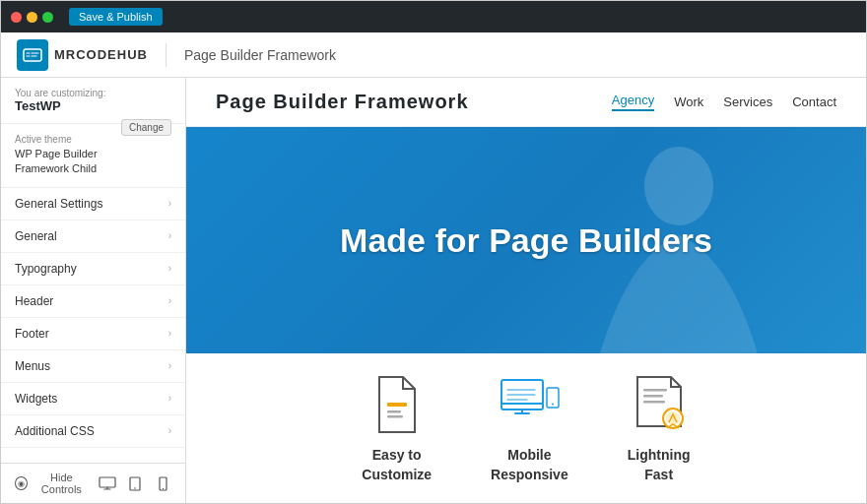 This screenshot has height=504, width=867. What do you see at coordinates (61, 483) in the screenshot?
I see `hide-controls-label: Hide Controls` at bounding box center [61, 483].